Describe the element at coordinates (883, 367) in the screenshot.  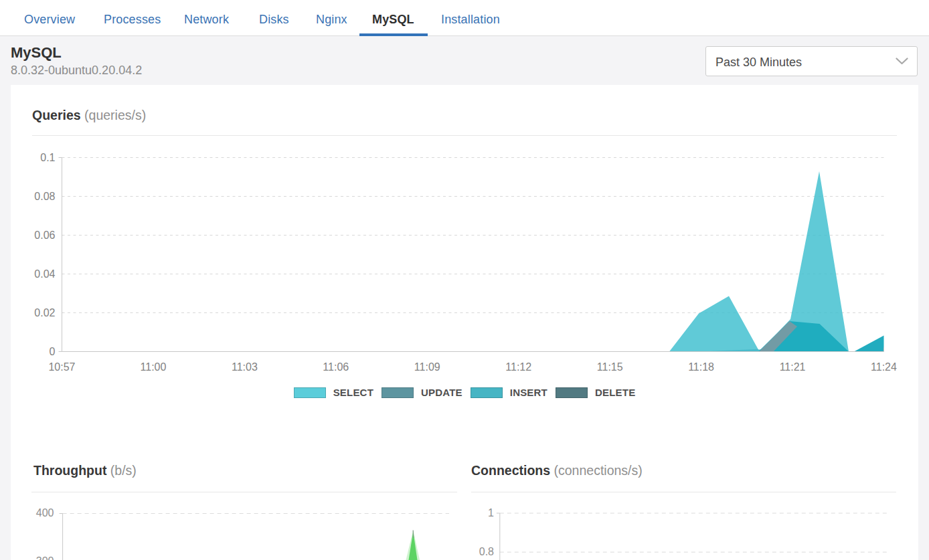
I see `svg-text: 11:24` at that location.